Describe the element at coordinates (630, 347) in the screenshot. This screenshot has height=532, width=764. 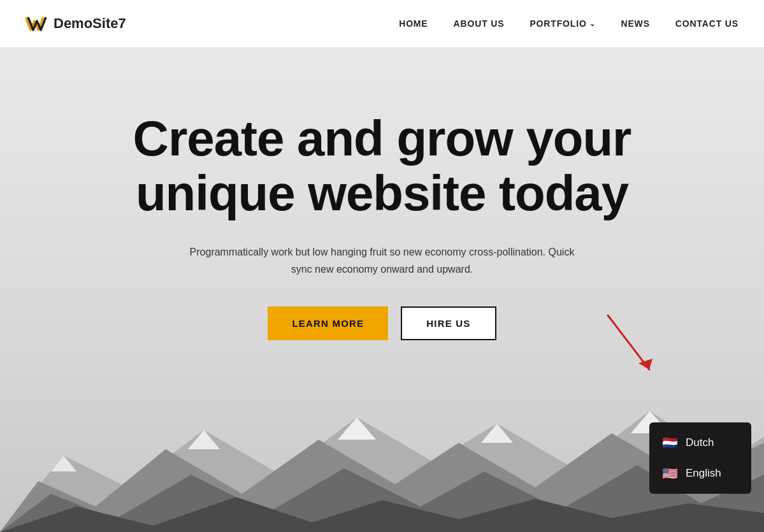
I see `annotation-arrow` at that location.